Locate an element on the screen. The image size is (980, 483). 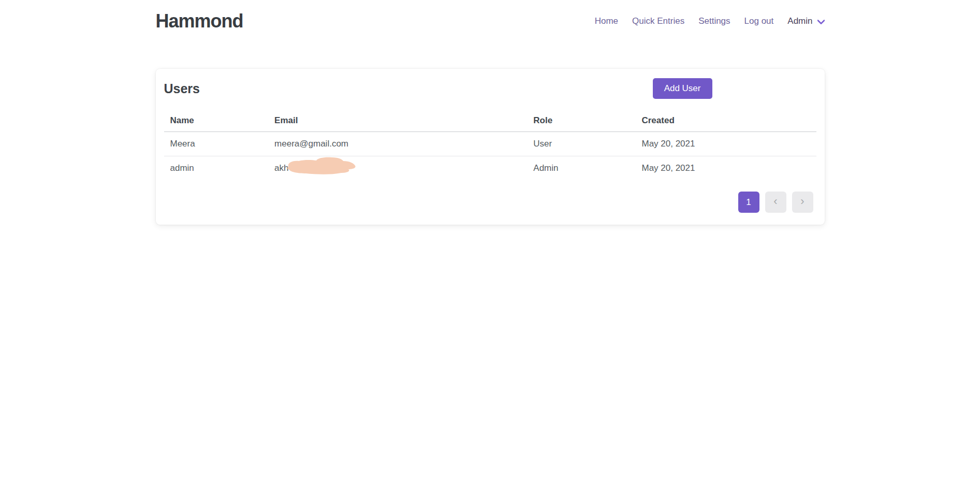
pagination-page-1: 1 is located at coordinates (749, 202).